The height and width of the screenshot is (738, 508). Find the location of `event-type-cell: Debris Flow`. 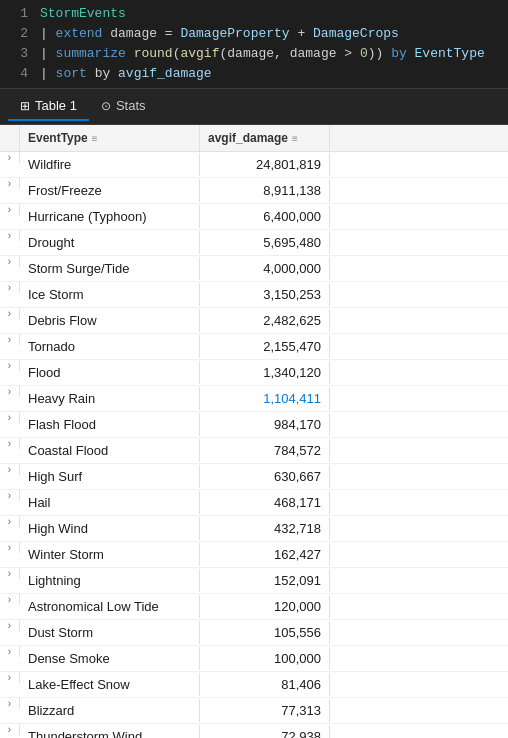

event-type-cell: Debris Flow is located at coordinates (110, 320).